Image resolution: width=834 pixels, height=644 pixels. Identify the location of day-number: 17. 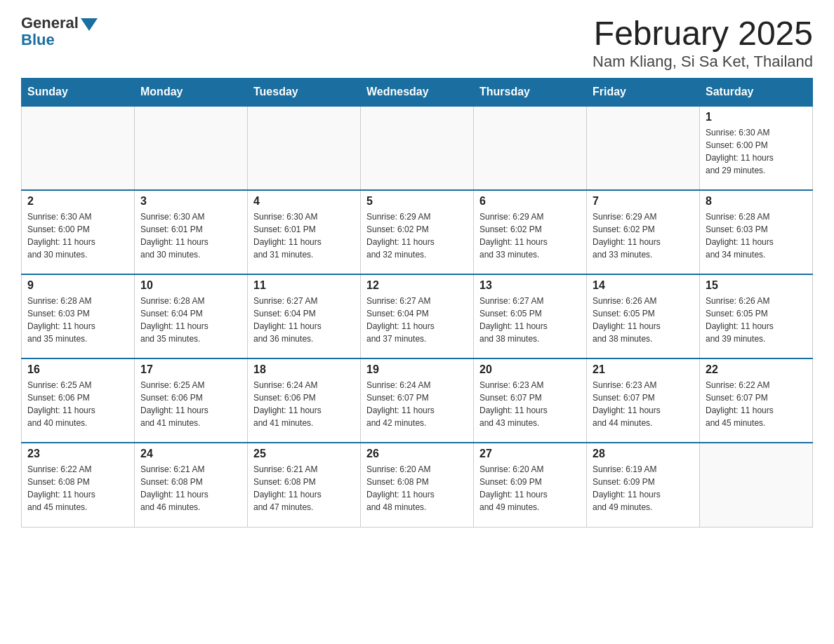
(191, 370).